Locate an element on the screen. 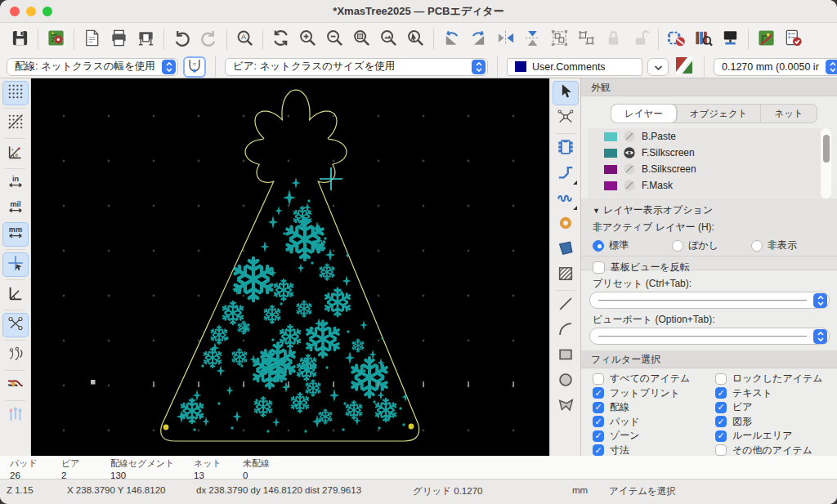 This screenshot has width=837, height=504. draw-circle-button is located at coordinates (566, 381).